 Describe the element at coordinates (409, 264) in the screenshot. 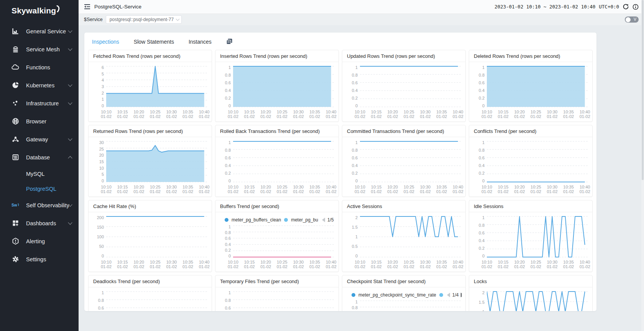

I see `x-tick-label: 10:2501-02` at that location.